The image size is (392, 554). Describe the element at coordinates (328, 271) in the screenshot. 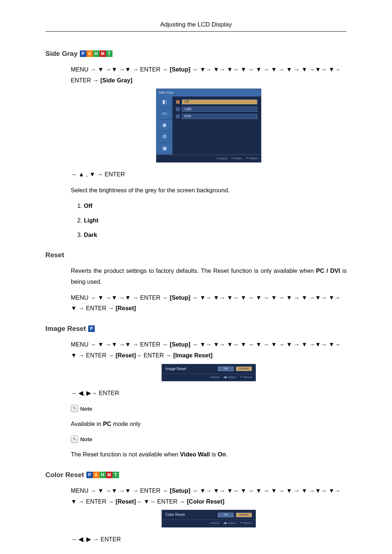

I see `pc-dvi-label: PC / DVI` at that location.